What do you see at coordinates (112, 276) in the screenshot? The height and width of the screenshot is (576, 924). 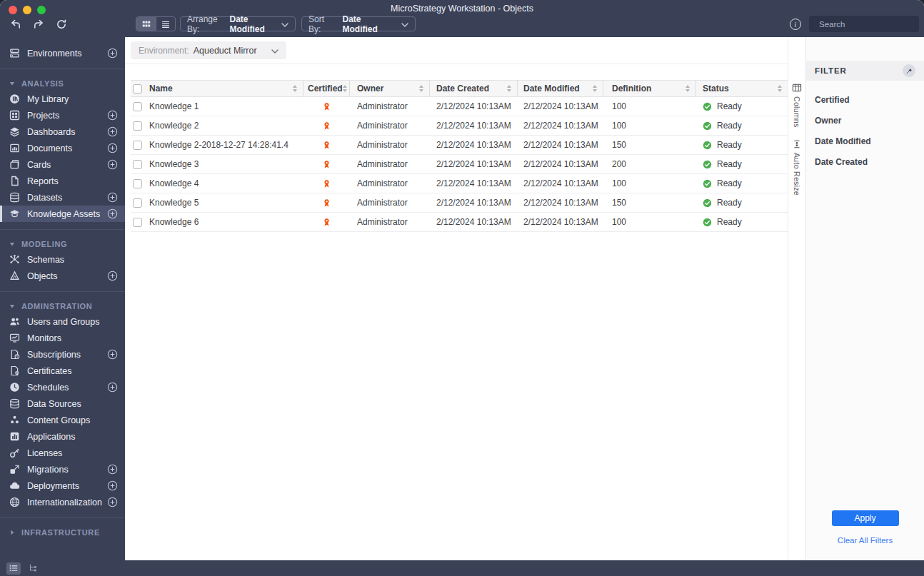 I see `add-object-button` at bounding box center [112, 276].